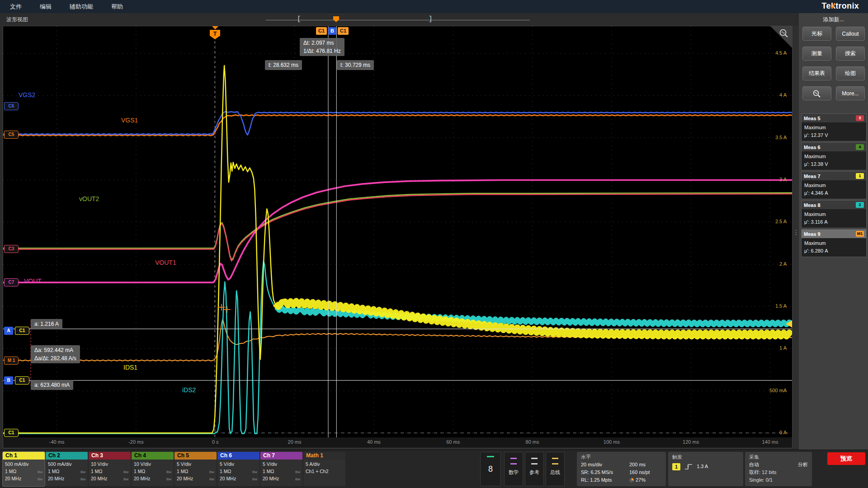 The image size is (868, 488). Describe the element at coordinates (281, 469) in the screenshot. I see `channel-badge-ch7: Ch 7 5 V/div 1 MΩBw 20 MHzBw` at that location.